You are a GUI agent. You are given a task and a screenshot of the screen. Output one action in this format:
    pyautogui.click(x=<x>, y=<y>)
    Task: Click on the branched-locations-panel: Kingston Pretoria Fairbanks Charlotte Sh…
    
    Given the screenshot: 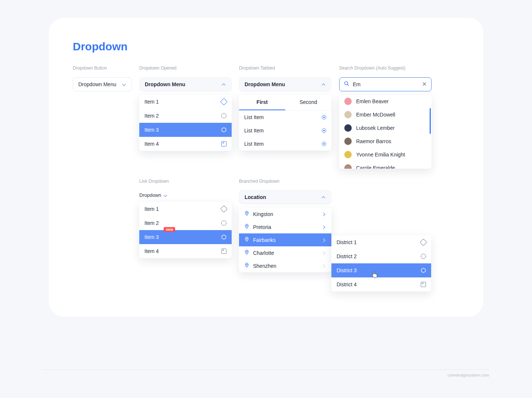 What is the action you would take?
    pyautogui.click(x=285, y=240)
    